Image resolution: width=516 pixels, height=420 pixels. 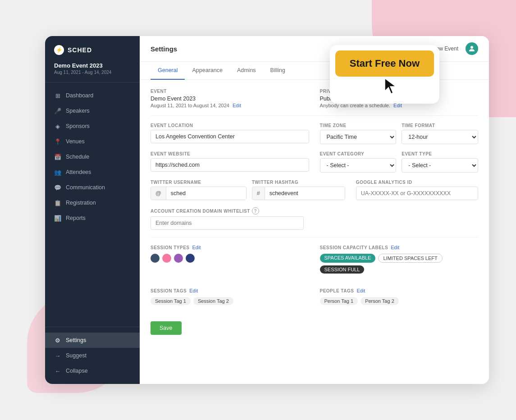 I want to click on twitter-hashtag-input, so click(x=305, y=193).